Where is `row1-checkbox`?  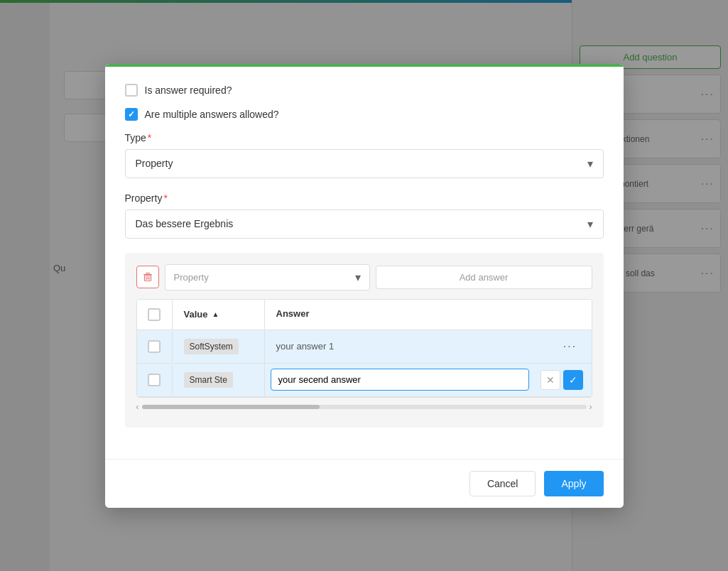
row1-checkbox is located at coordinates (154, 347).